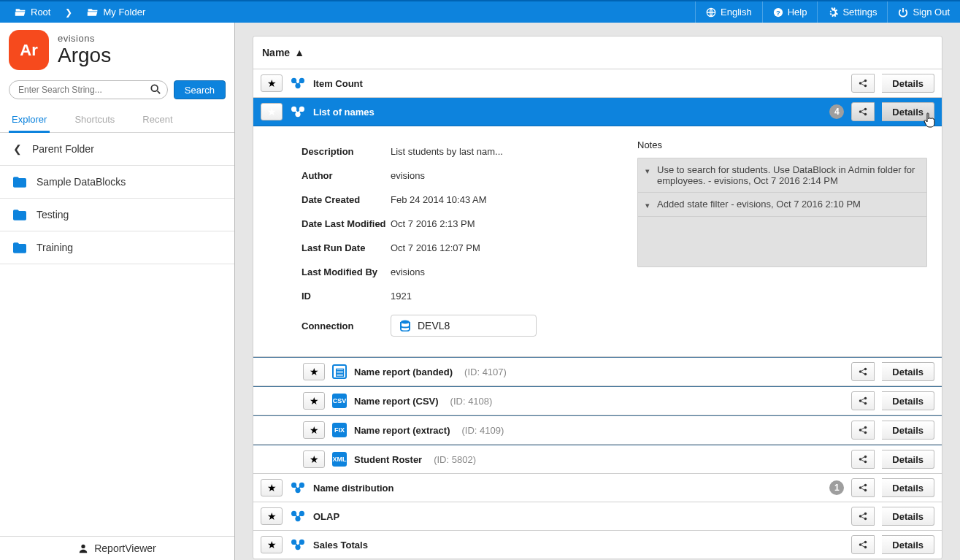 The width and height of the screenshot is (960, 560). I want to click on note-item: ▾ Added state filter - evisions, Oct 7 2…, so click(783, 204).